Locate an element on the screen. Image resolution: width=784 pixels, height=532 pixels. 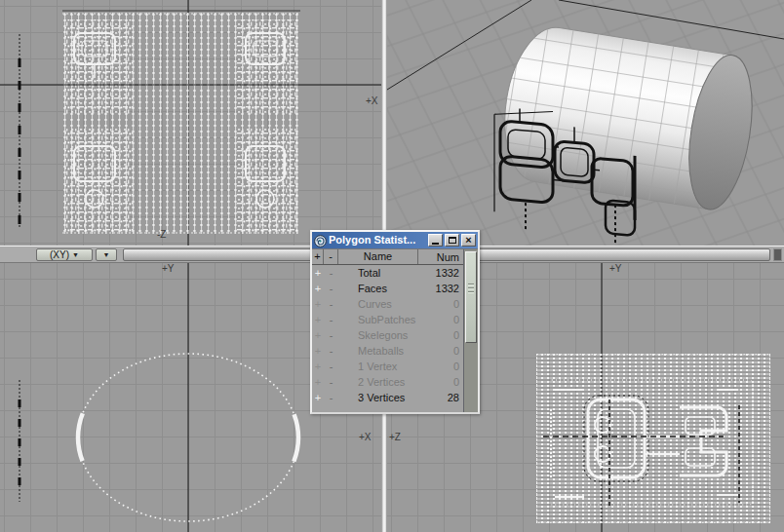
row-label: 3 Vertices is located at coordinates (378, 398).